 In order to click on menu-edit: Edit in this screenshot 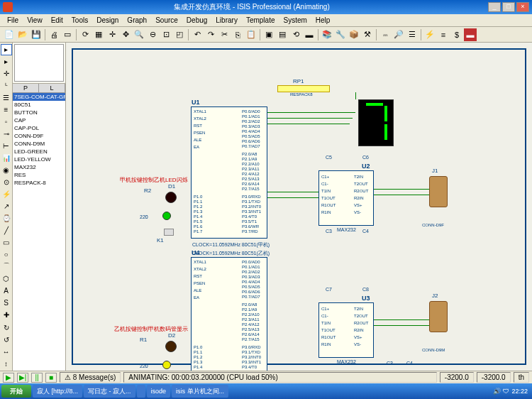, I will do `click(57, 20)`.